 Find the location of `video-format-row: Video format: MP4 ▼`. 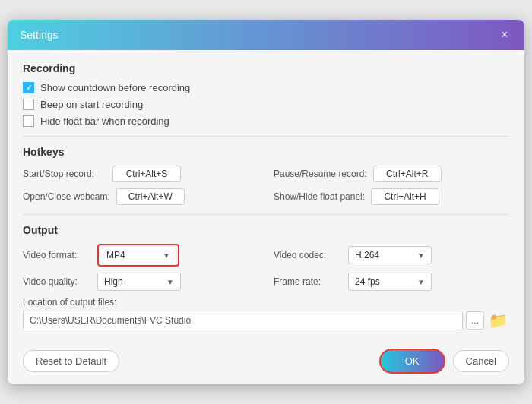

video-format-row: Video format: MP4 ▼ is located at coordinates (141, 255).